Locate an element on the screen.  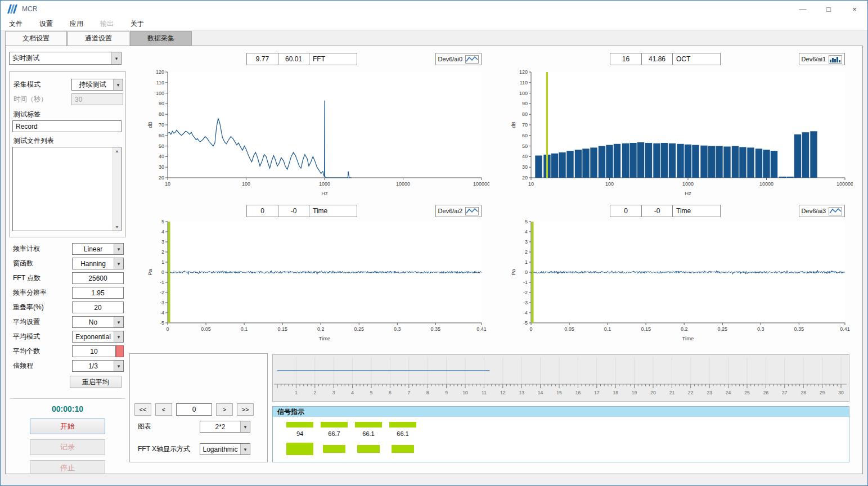
acq-mode-select: 持续测试 ▾ is located at coordinates (97, 84).